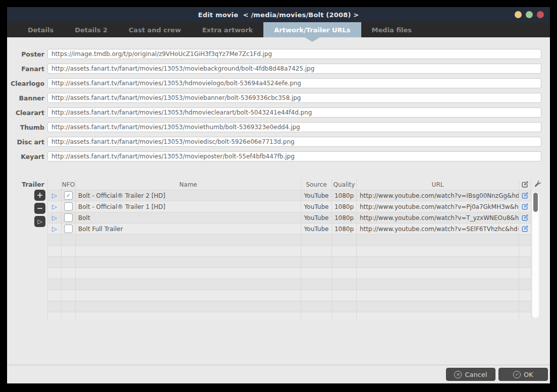  Describe the element at coordinates (525, 185) in the screenshot. I see `edit-column-icon` at that location.